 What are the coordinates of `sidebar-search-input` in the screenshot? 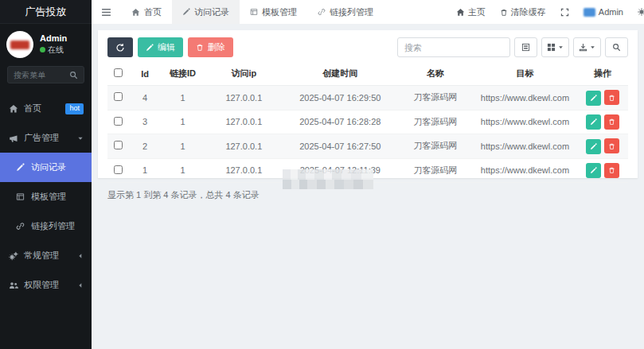 It's located at (41, 75).